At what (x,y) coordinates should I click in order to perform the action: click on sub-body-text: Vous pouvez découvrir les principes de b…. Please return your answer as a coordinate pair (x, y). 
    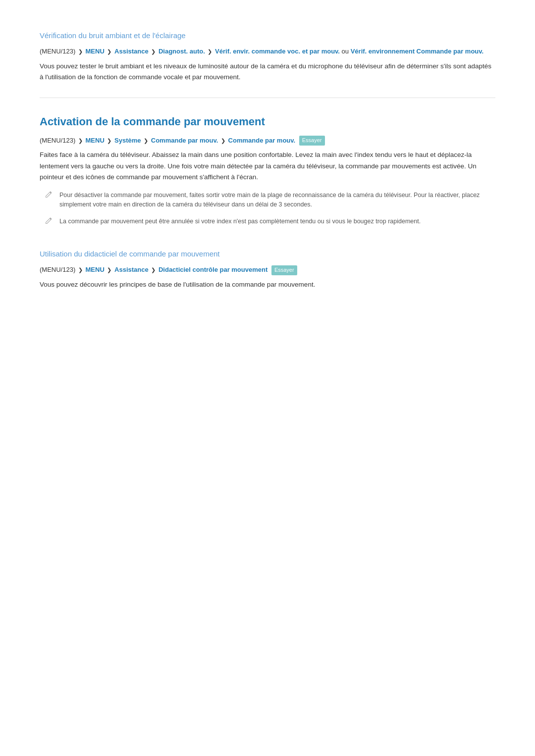
    Looking at the image, I should click on (268, 285).